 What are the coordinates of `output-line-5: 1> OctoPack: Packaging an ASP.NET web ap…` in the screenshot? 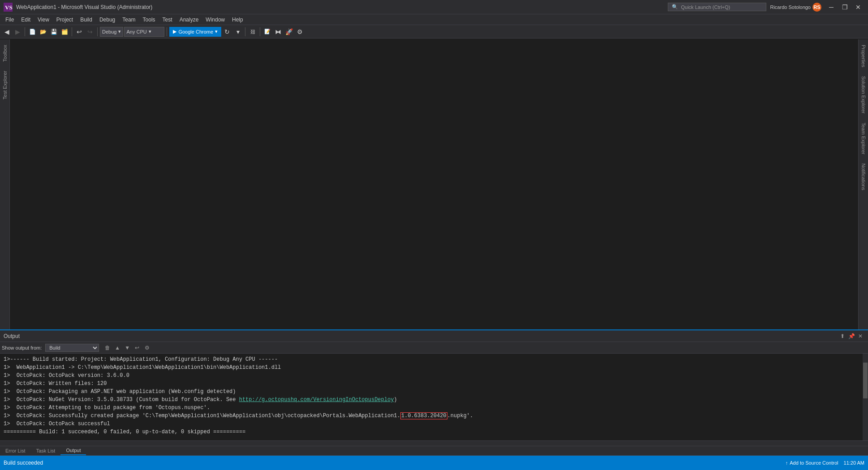 It's located at (434, 392).